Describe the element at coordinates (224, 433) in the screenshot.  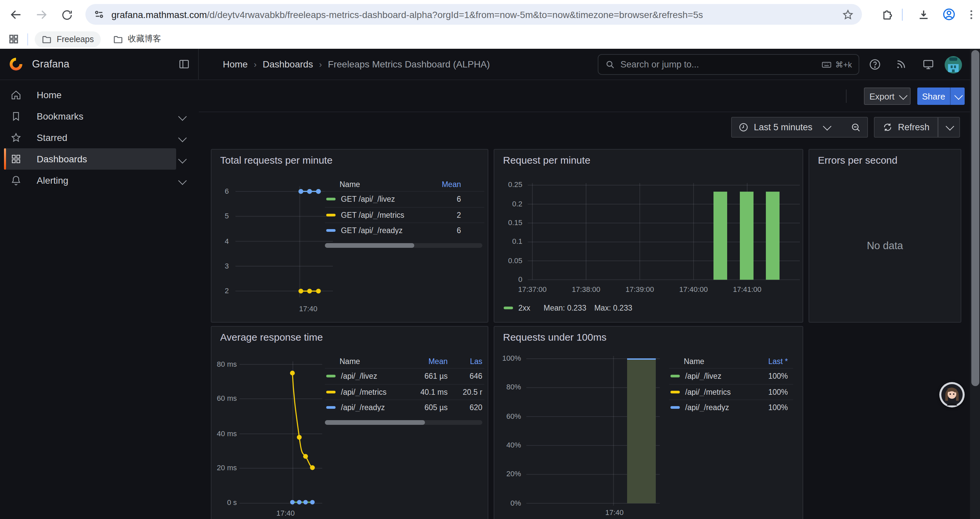
I see `y-axis-tick: 40 ms` at that location.